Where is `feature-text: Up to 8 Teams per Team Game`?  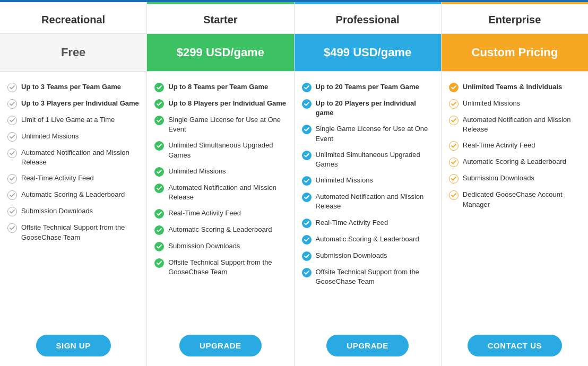
feature-text: Up to 8 Teams per Team Game is located at coordinates (227, 87).